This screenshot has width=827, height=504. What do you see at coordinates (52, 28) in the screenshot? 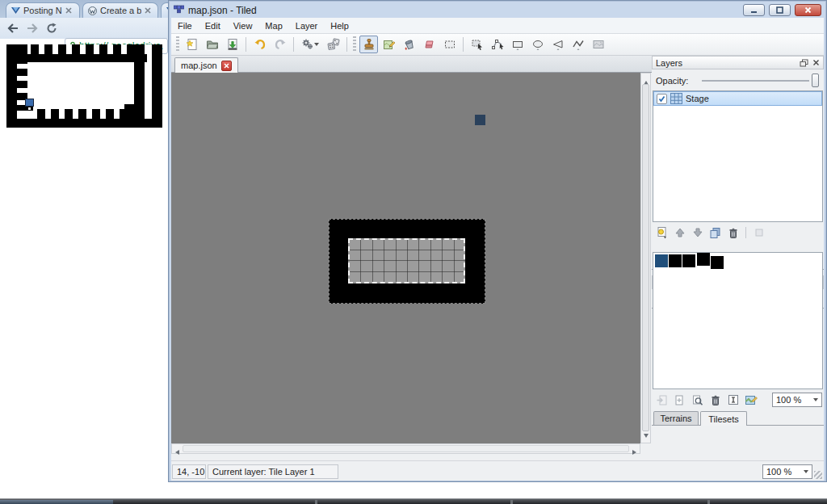
I see `refresh-button` at bounding box center [52, 28].